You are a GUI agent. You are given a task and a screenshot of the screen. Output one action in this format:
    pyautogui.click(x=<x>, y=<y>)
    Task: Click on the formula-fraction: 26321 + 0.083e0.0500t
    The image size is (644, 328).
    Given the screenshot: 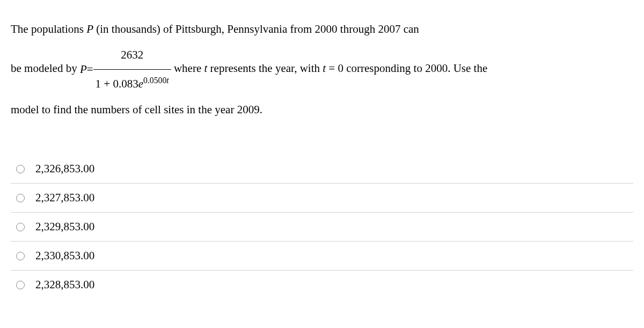 What is the action you would take?
    pyautogui.click(x=132, y=69)
    